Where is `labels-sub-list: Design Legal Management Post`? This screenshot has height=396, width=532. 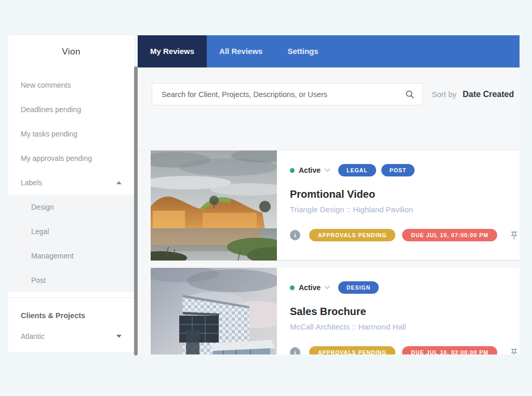
labels-sub-list: Design Legal Management Post is located at coordinates (71, 243).